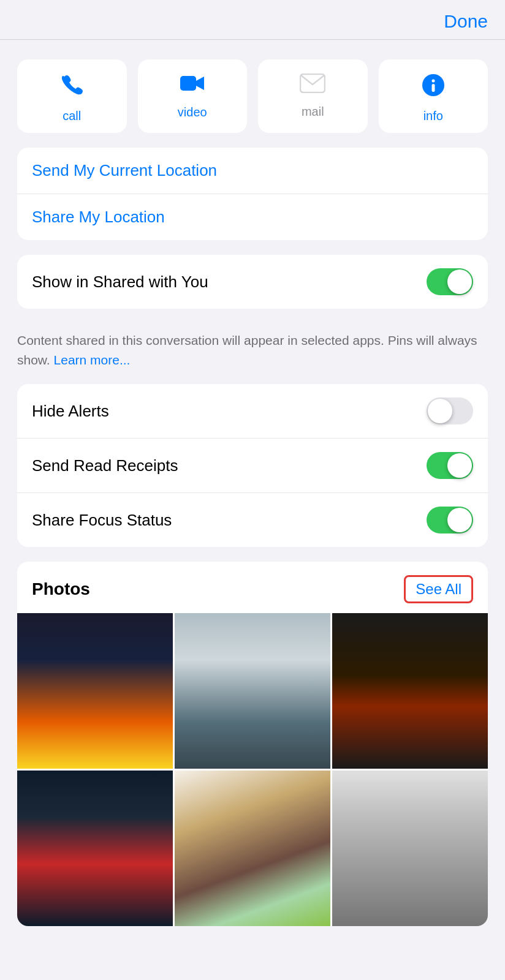 This screenshot has height=980, width=505. What do you see at coordinates (252, 520) in the screenshot?
I see `share-focus-status-item: Share Focus Status` at bounding box center [252, 520].